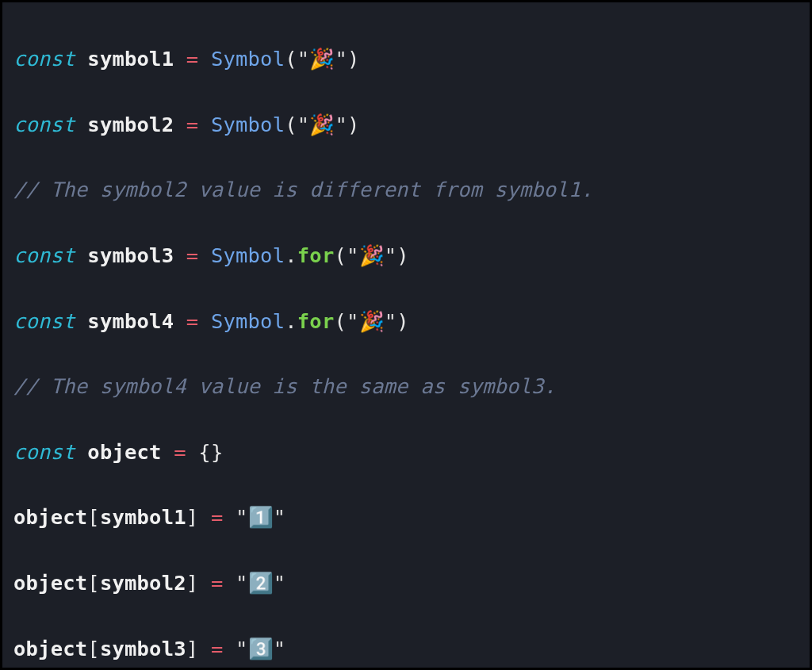 Image resolution: width=812 pixels, height=670 pixels. What do you see at coordinates (406, 322) in the screenshot?
I see `code-line: const symbol4 = Symbol.for("🎉")` at bounding box center [406, 322].